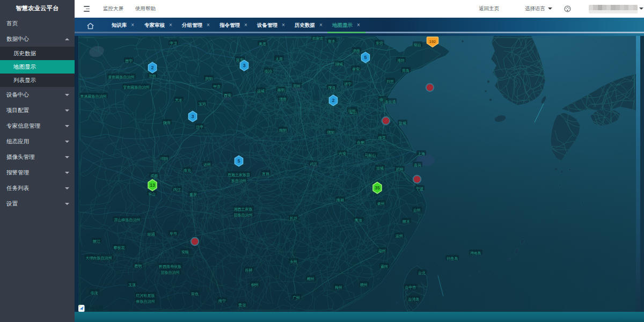  What do you see at coordinates (99, 258) in the screenshot?
I see `svg-text: 大理白族自治州` at bounding box center [99, 258].